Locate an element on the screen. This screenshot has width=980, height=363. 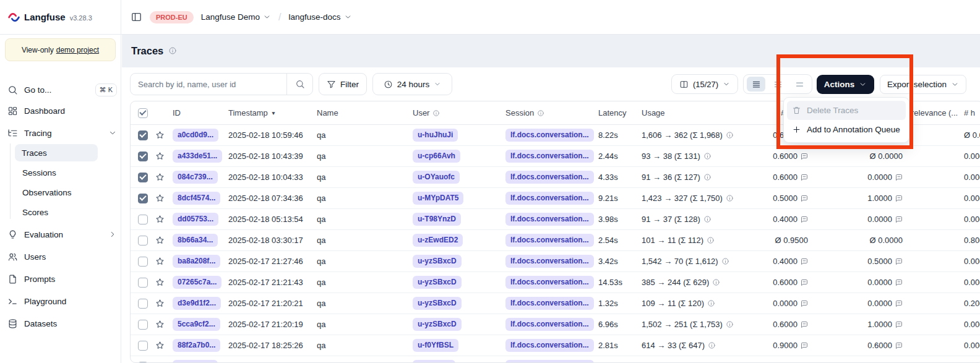
table-row: a433de51... 2025-02-18 10:43:39 qa u-cp6… is located at coordinates (556, 156).